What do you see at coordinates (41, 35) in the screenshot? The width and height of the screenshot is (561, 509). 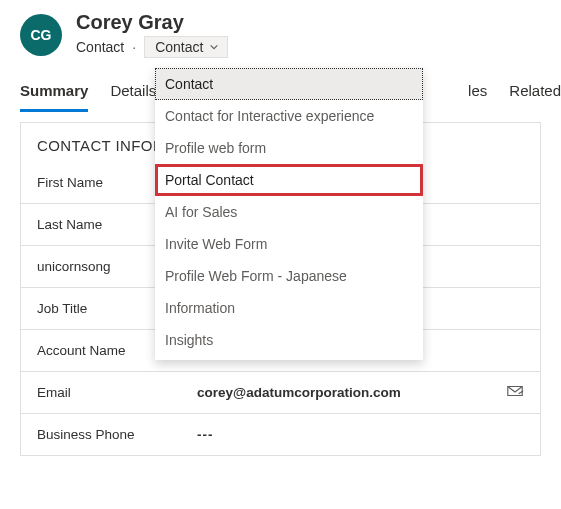 I see `avatar: CG` at bounding box center [41, 35].